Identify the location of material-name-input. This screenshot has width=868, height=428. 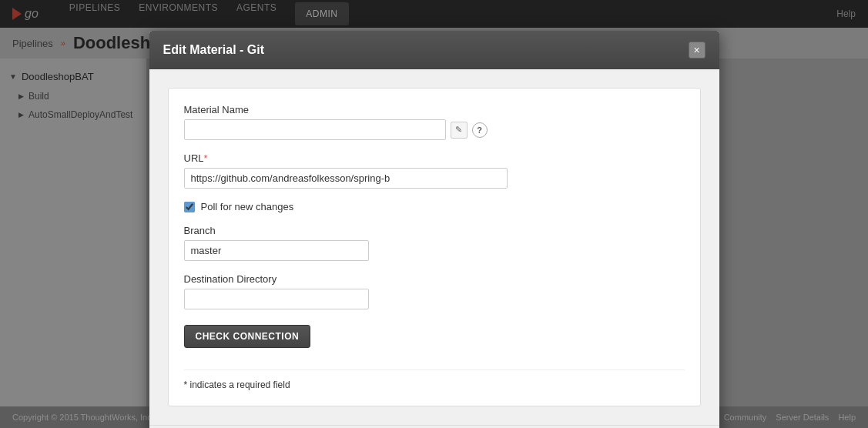
(315, 129).